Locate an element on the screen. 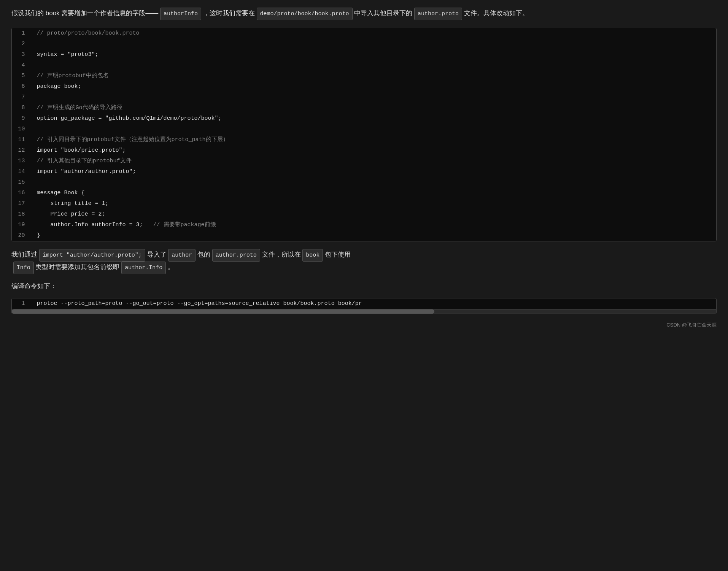  after-code-3: author.proto is located at coordinates (236, 255).